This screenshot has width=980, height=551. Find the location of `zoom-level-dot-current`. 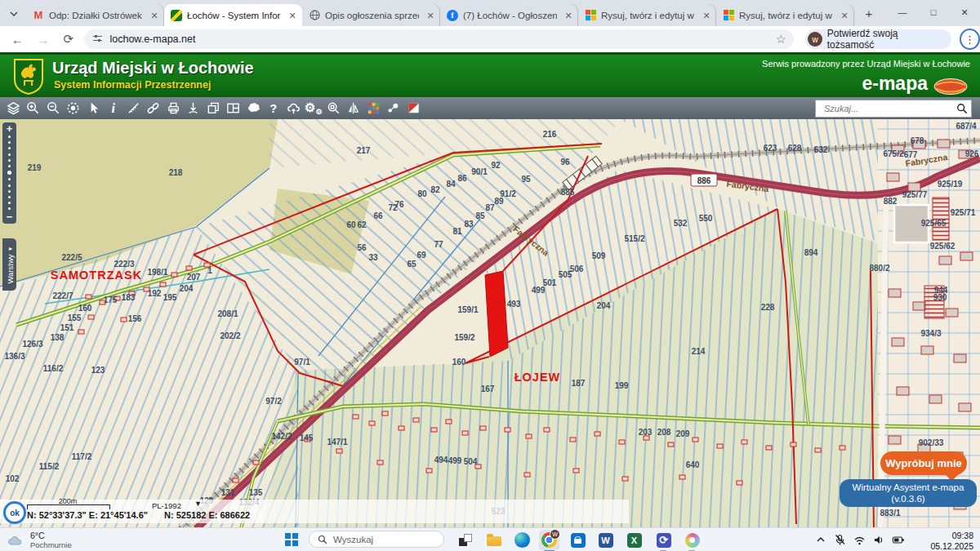

zoom-level-dot-current is located at coordinates (10, 173).